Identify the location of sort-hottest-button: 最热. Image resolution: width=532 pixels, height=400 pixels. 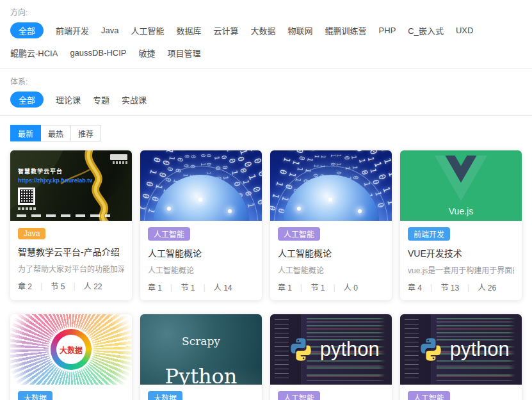
(56, 133).